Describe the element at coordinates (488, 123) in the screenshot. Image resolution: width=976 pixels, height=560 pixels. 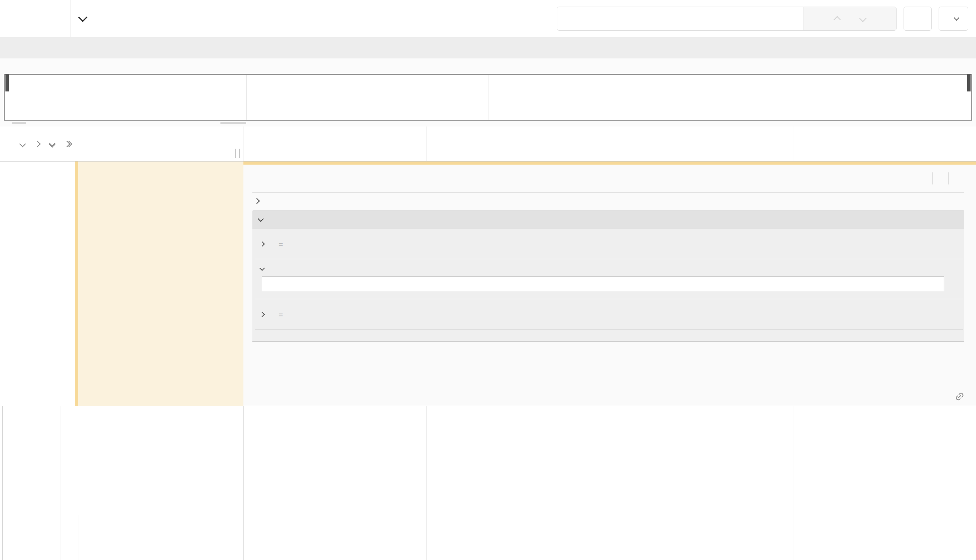
I see `minimap-scroll-track` at that location.